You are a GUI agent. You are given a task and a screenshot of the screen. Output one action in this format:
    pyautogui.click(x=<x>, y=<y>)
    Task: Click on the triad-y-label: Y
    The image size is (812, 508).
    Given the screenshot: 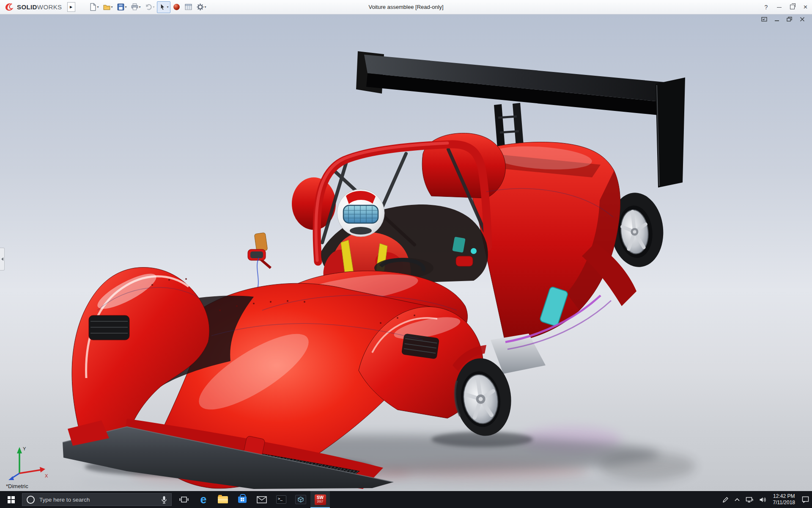 What is the action you would take?
    pyautogui.click(x=25, y=449)
    